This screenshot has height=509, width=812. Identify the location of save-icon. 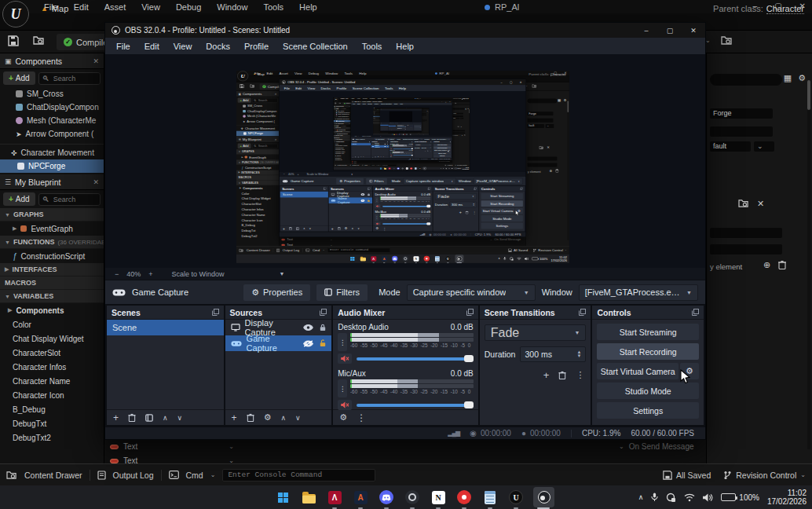
(13, 41).